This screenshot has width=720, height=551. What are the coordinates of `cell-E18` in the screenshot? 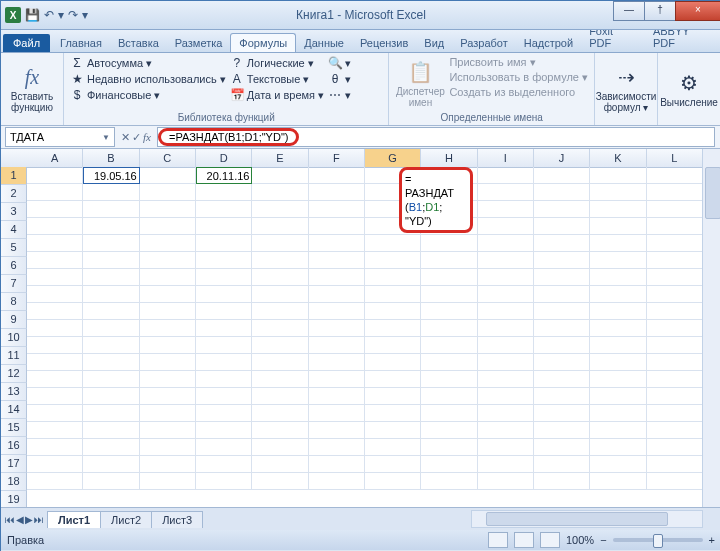 It's located at (280, 464).